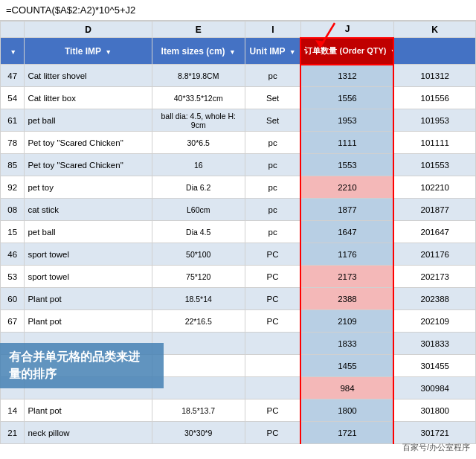 The image size is (476, 459). I want to click on cell-size: 16, so click(198, 165).